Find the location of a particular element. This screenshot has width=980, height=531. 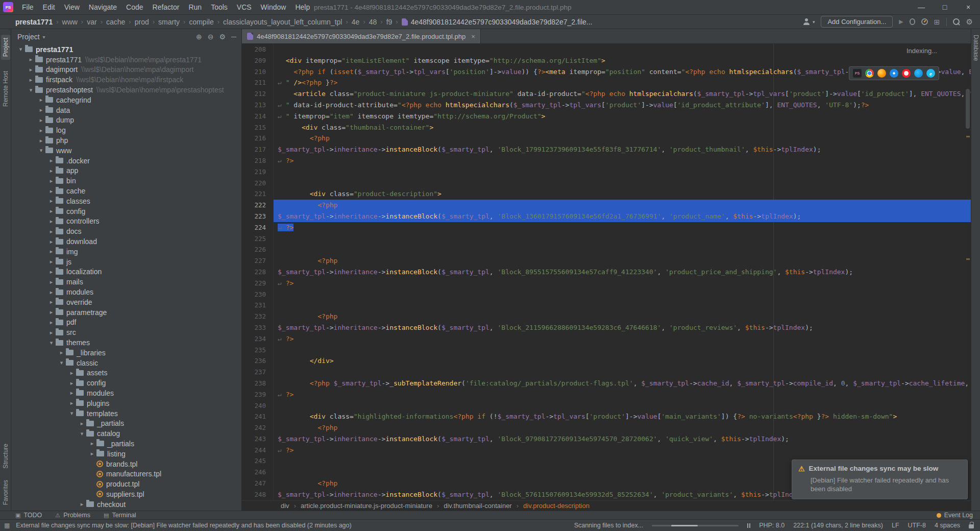

line-number: 215 is located at coordinates (258, 128).